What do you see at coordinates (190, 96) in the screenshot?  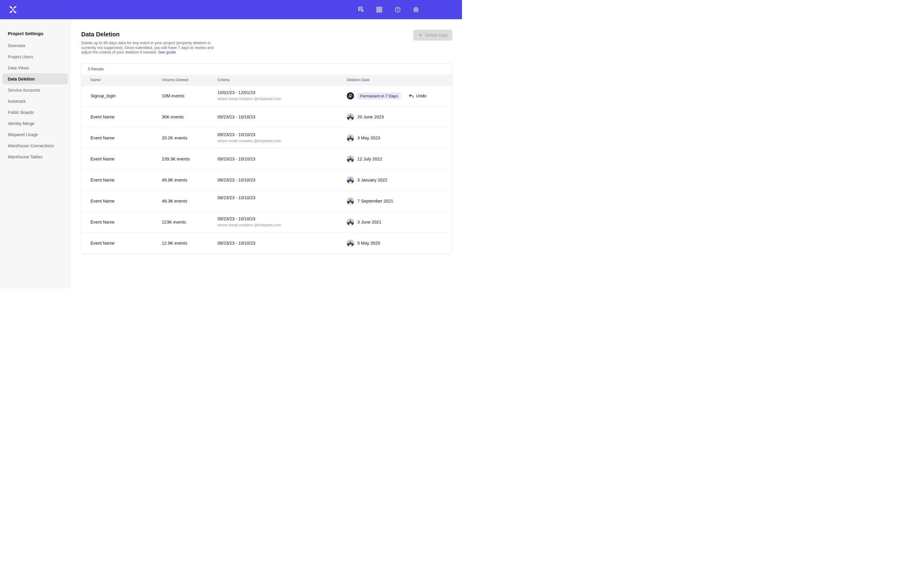 I see `row-volume-deleted: 10M events` at bounding box center [190, 96].